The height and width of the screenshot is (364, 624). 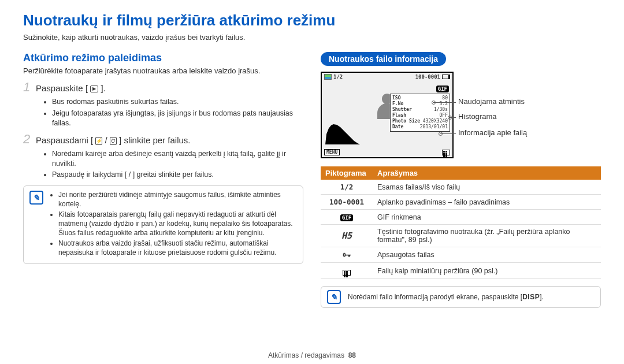 What do you see at coordinates (332, 153) in the screenshot?
I see `menu-button: MENU` at bounding box center [332, 153].